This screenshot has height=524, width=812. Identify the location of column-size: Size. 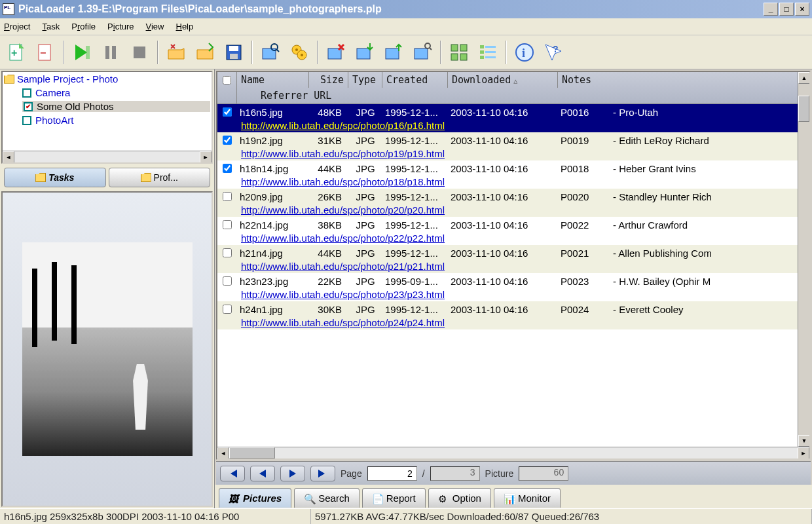
(329, 80).